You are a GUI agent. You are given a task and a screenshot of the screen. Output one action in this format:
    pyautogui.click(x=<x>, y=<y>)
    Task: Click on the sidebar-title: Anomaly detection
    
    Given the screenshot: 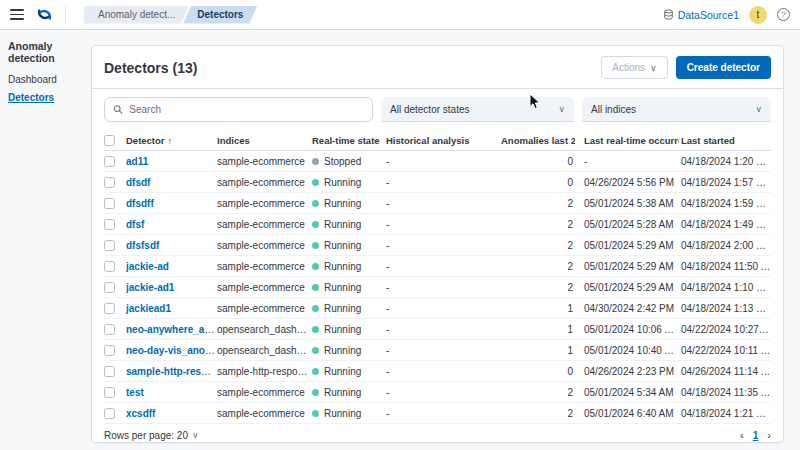 What is the action you would take?
    pyautogui.click(x=50, y=52)
    